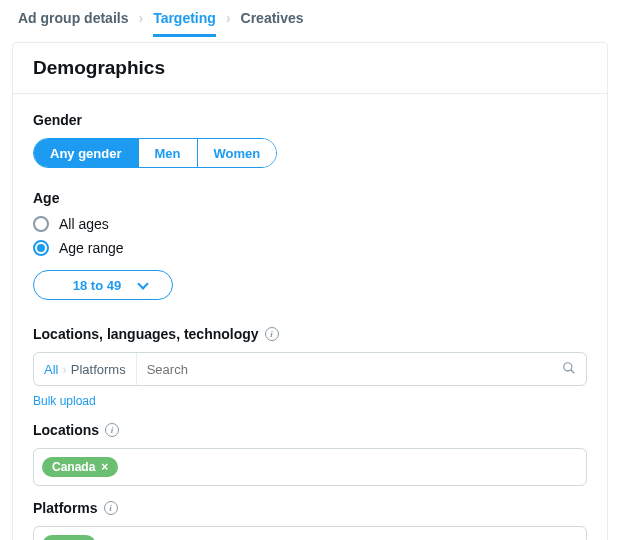 The height and width of the screenshot is (540, 620). Describe the element at coordinates (272, 18) in the screenshot. I see `breadcrumb-item-creatives: Creatives` at that location.